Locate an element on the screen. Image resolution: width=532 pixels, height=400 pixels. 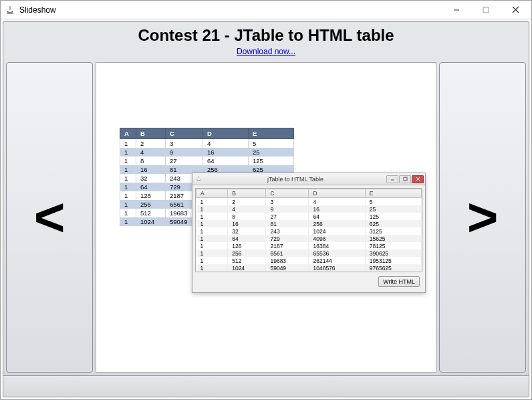
table-cell: 729 is located at coordinates (287, 238).